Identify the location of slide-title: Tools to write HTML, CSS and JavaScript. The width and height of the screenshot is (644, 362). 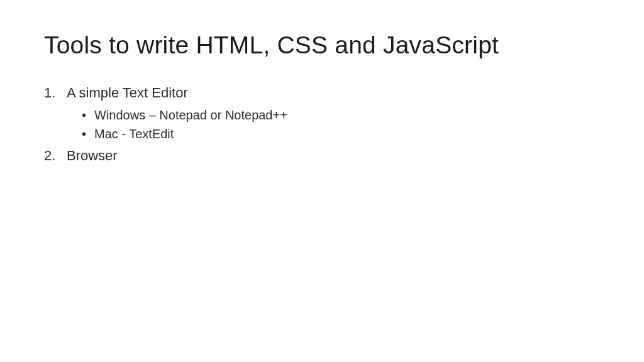
(322, 45).